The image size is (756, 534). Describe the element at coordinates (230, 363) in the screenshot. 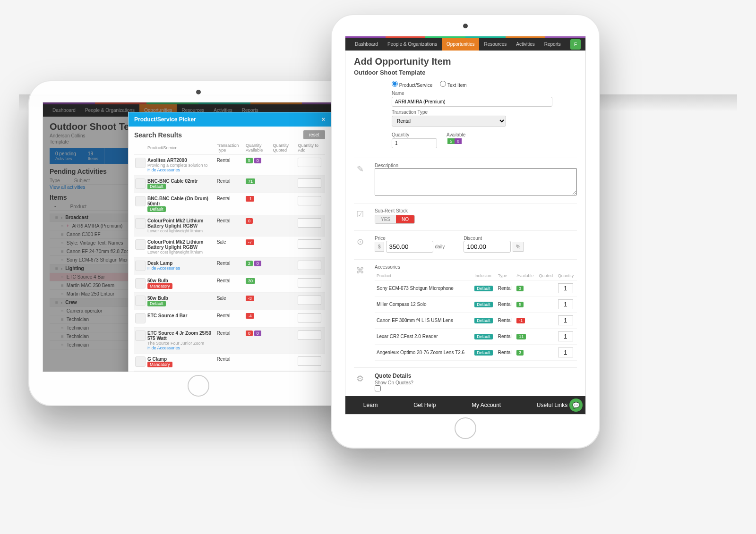

I see `picker-row: G ClampMandatoryRental` at that location.